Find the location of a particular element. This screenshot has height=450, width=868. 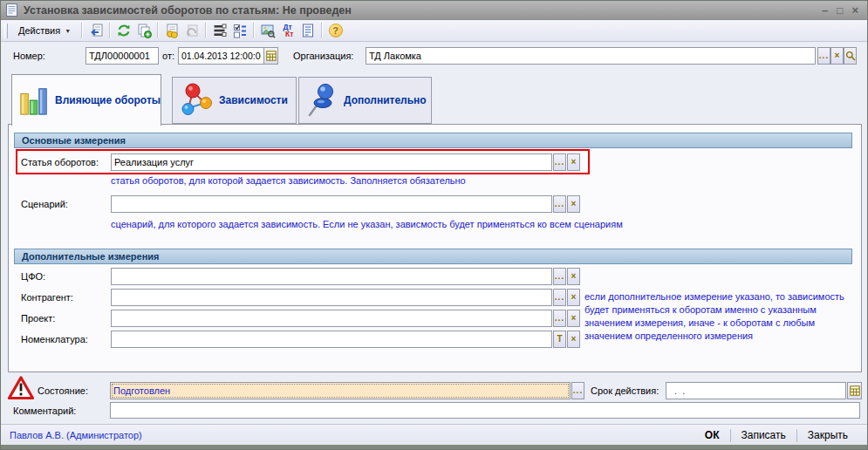

list-settings-button is located at coordinates (239, 31).